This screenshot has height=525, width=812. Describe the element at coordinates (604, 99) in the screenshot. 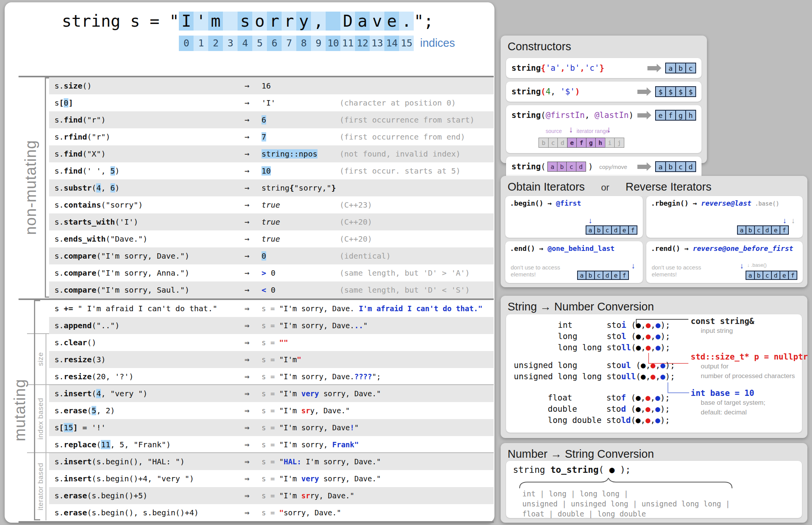

I see `constructors-panel: Constructors string{'a','b','c'}abcstrin…` at that location.